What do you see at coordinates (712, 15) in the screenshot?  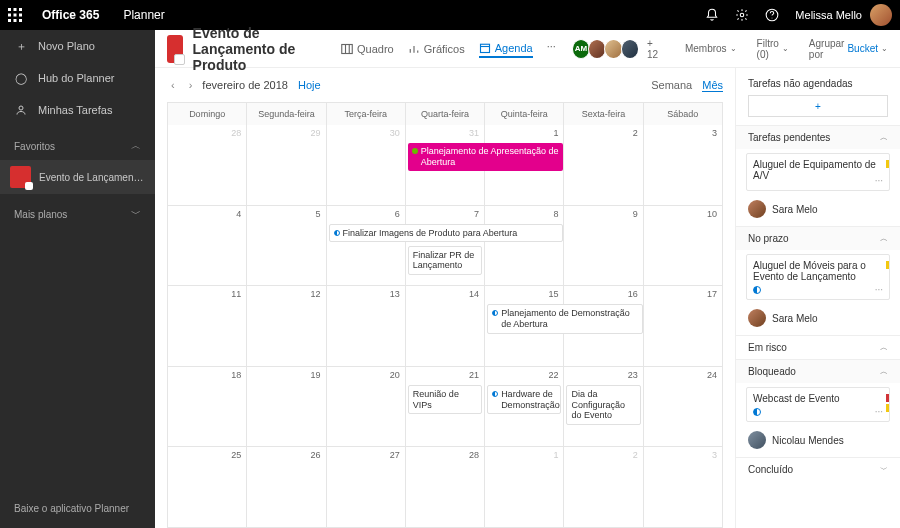 I see `notifications-icon` at bounding box center [712, 15].